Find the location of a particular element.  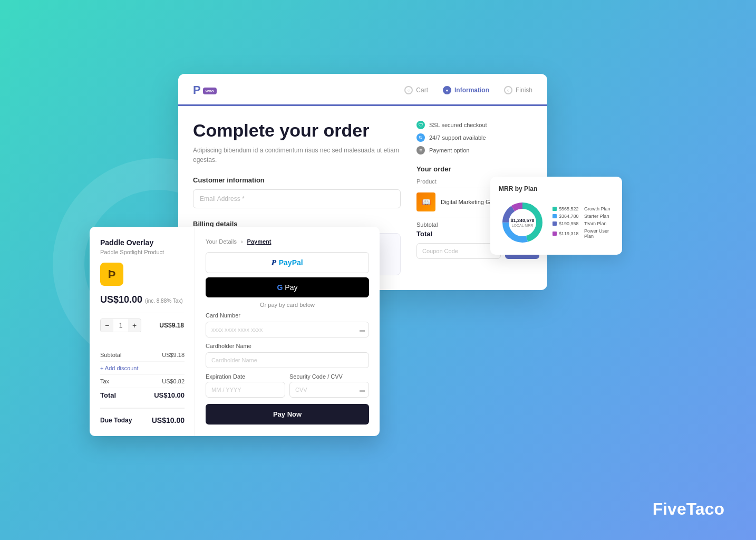

paddle-totals: Subtotal US$9.18 + Add discount Tax US$0… is located at coordinates (142, 387).